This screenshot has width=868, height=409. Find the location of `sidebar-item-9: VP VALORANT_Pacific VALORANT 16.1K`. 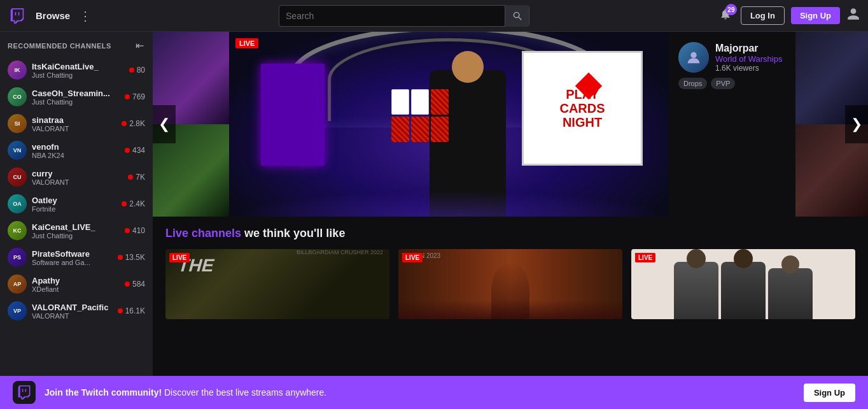

sidebar-item-9: VP VALORANT_Pacific VALORANT 16.1K is located at coordinates (76, 311).